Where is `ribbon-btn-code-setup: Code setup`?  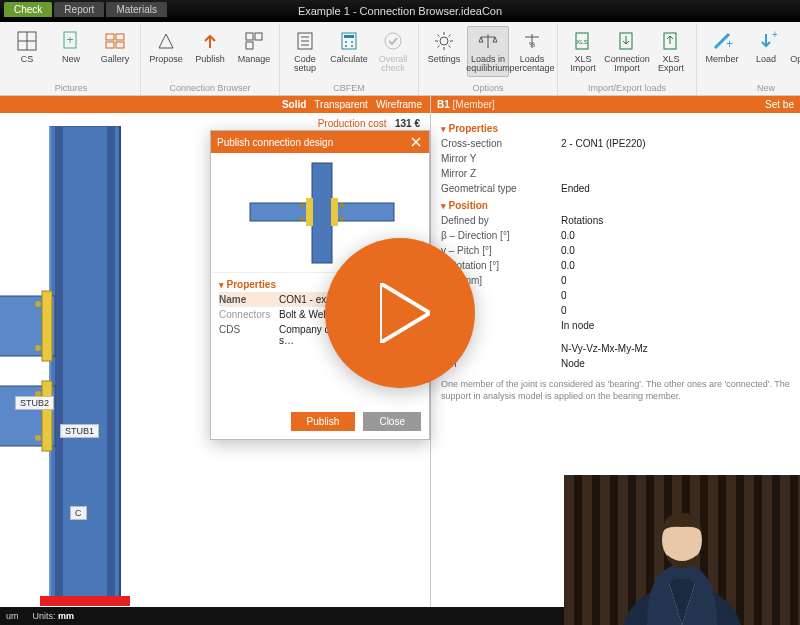
ribbon-btn-code-setup: Code setup is located at coordinates (305, 52).